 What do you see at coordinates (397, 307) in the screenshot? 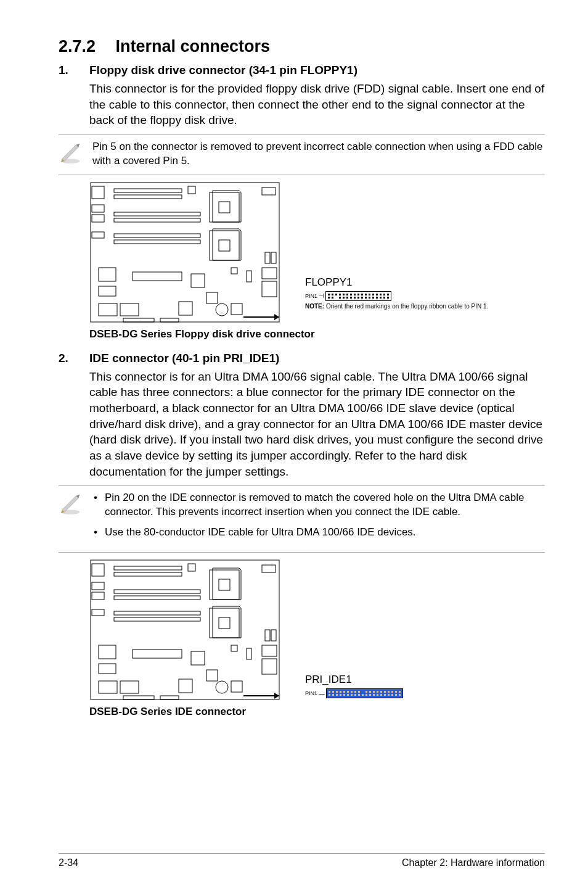
I see `floppy-connector-note: NOTE: Orient the red markings on the flo…` at bounding box center [397, 307].